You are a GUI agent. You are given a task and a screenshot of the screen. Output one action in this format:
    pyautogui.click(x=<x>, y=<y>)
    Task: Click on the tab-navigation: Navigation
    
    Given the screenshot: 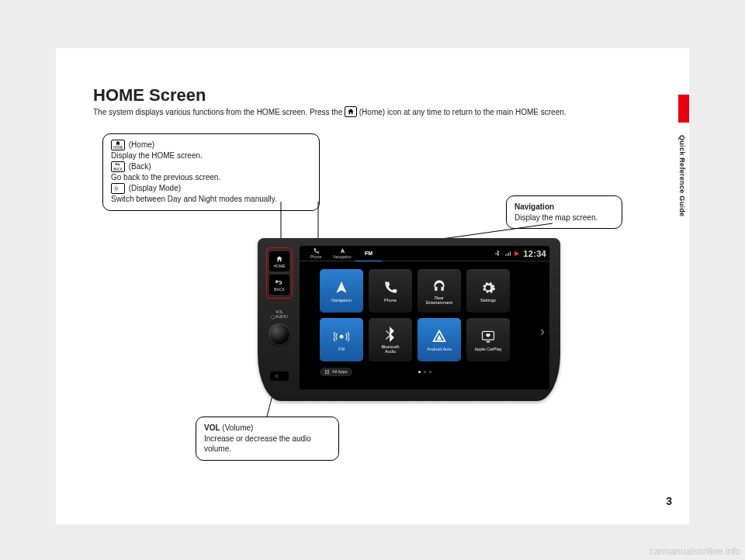 What is the action you would take?
    pyautogui.click(x=342, y=254)
    